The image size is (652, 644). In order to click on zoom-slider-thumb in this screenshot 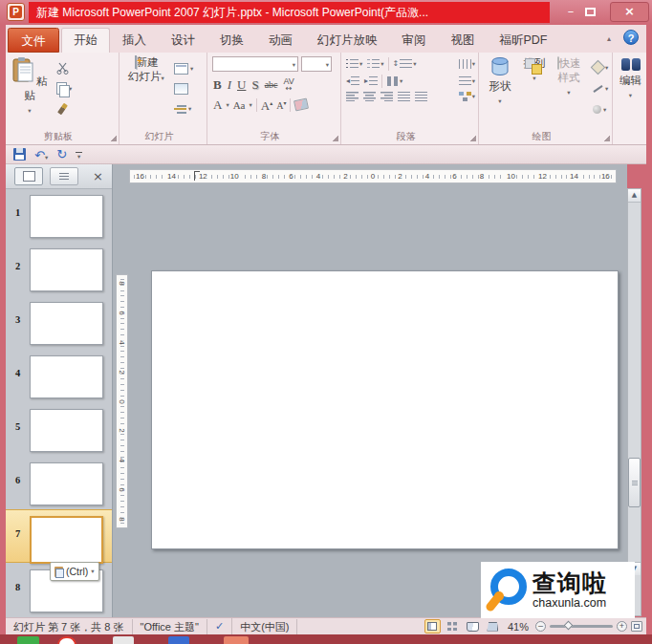, I will do `click(569, 626)`.